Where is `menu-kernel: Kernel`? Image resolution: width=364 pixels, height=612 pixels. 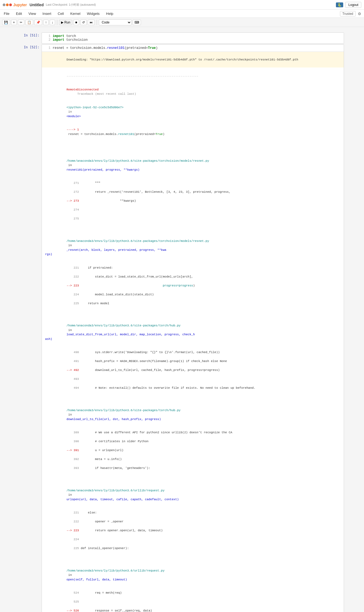
menu-kernel: Kernel is located at coordinates (75, 13).